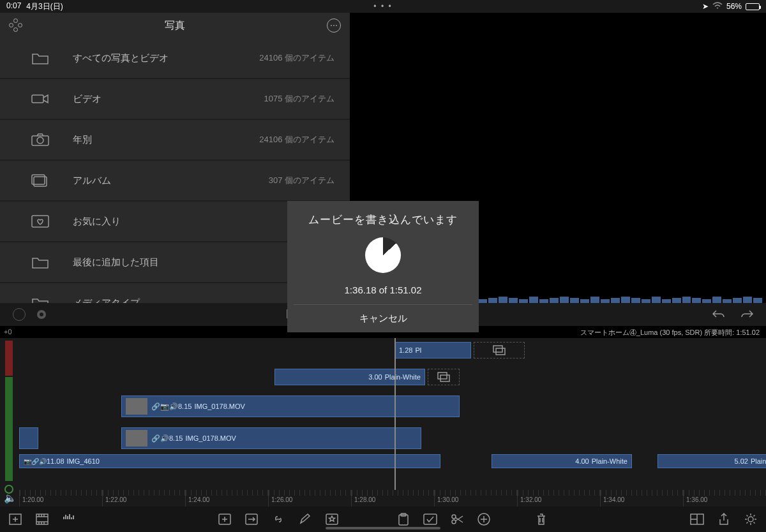  I want to click on sidebar-item-albums: アルバム 307 個のアイテム, so click(175, 181).